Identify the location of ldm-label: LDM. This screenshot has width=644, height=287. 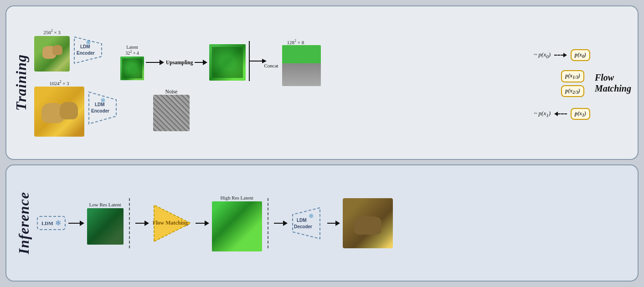
(47, 223).